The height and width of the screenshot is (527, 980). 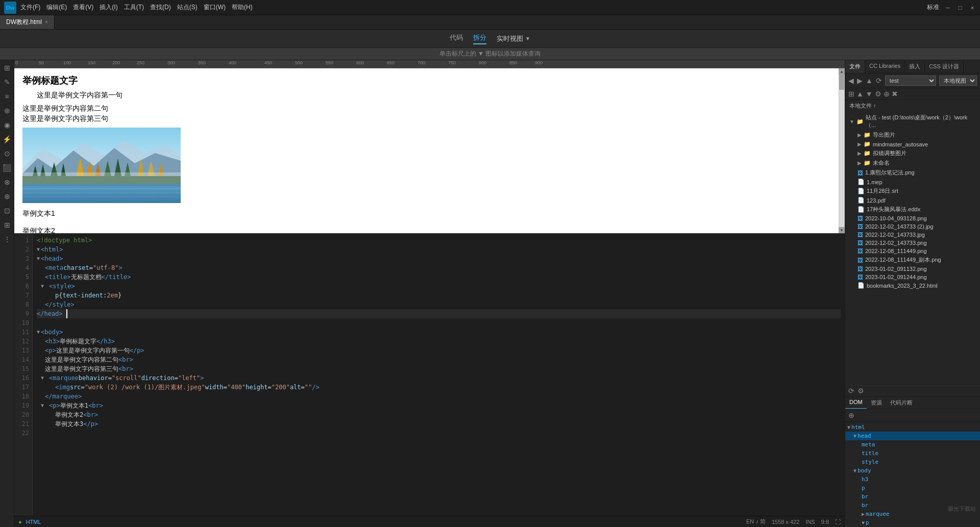 I want to click on maximize-button: □, so click(x=960, y=8).